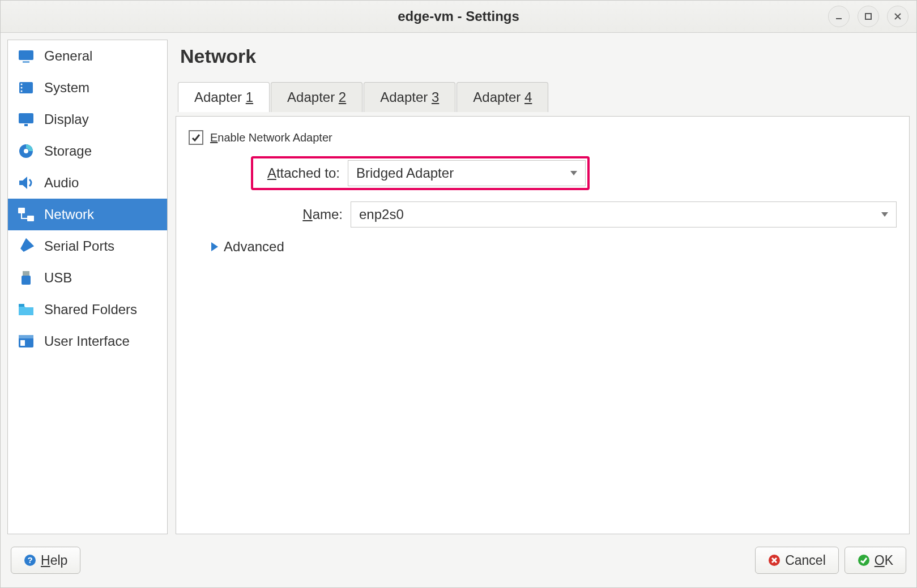  I want to click on tab-adapter-2: Adapter 2, so click(317, 97).